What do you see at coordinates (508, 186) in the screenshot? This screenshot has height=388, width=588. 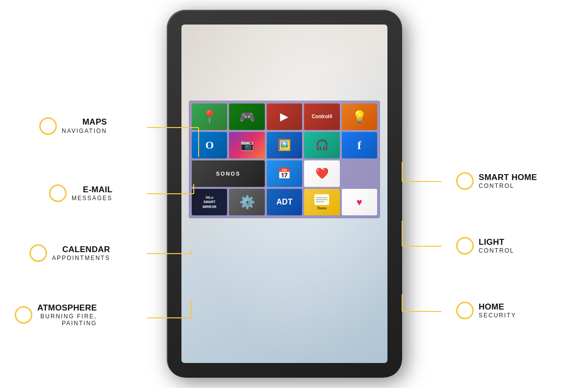 I see `smarthome-subtitle: CONTROL` at bounding box center [508, 186].